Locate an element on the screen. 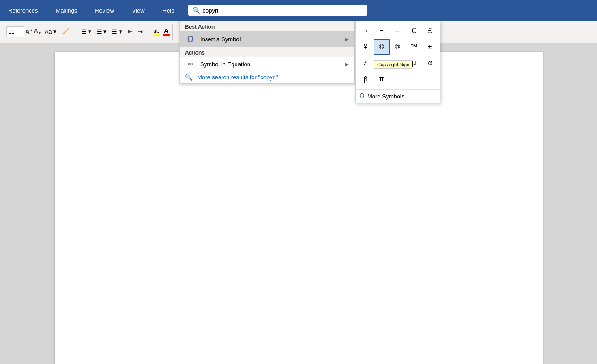 The width and height of the screenshot is (597, 364). symbol-in-equation-label: Symbol in Equation is located at coordinates (225, 64).